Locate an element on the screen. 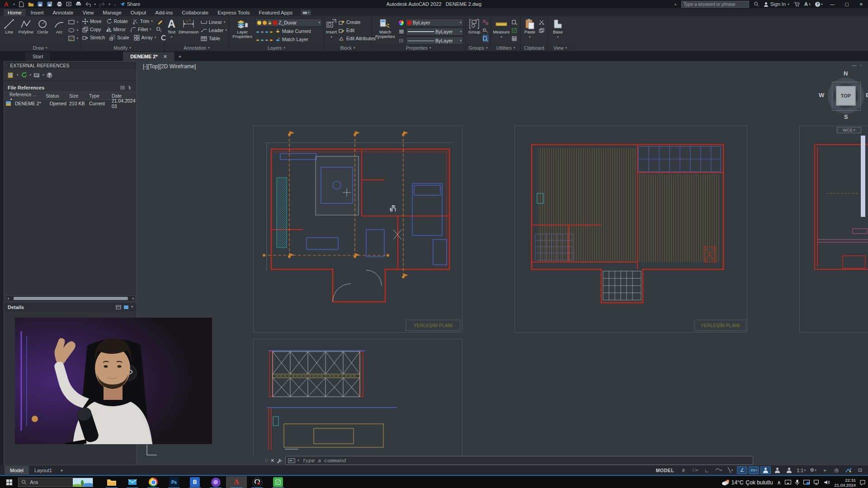 The image size is (868, 488). quick-calc-icon is located at coordinates (514, 38).